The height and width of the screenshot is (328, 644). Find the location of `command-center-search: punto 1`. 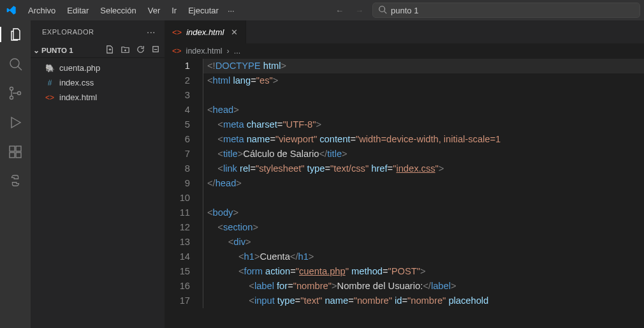

command-center-search: punto 1 is located at coordinates (506, 10).